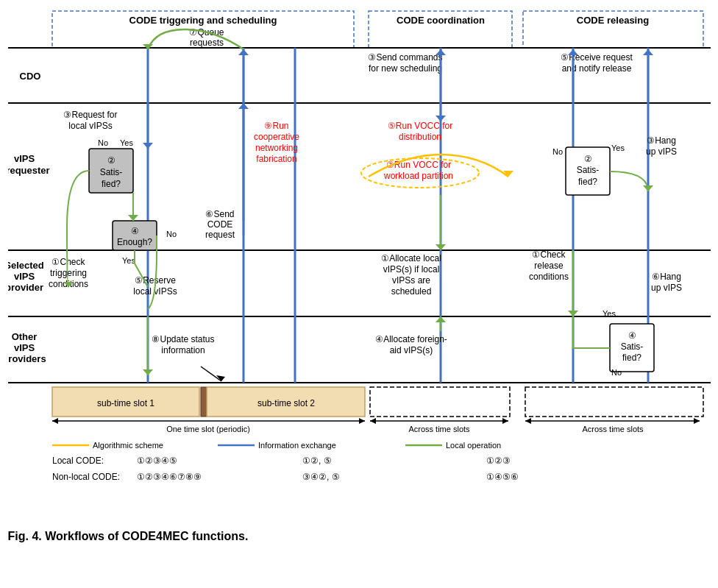 This screenshot has height=588, width=718. Describe the element at coordinates (405, 68) in the screenshot. I see `svg-text: for new scheduling` at that location.